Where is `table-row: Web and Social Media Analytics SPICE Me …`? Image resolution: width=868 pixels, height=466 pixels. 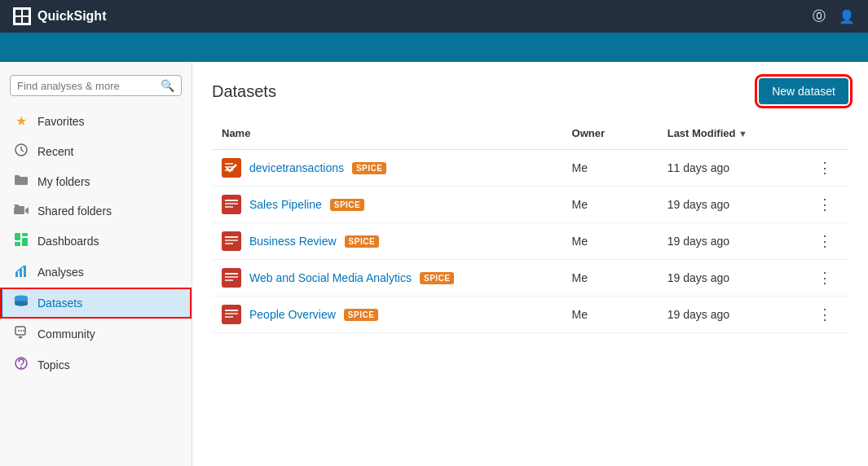 table-row: Web and Social Media Analytics SPICE Me … is located at coordinates (530, 279).